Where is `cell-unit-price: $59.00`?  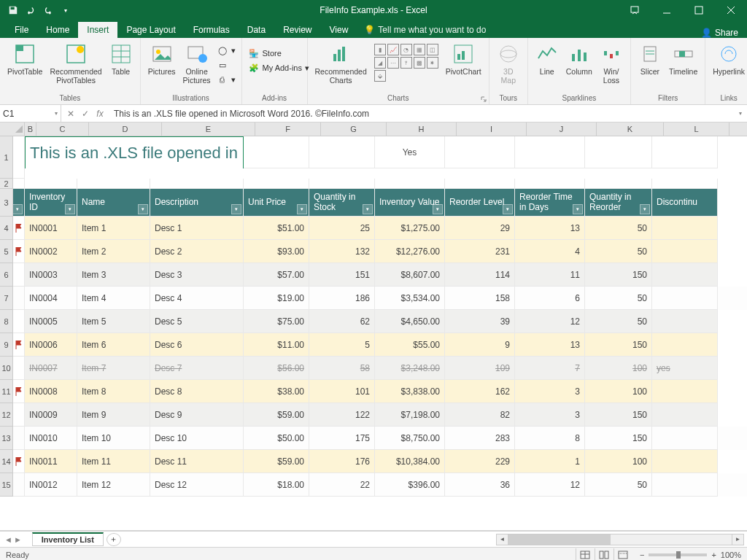
cell-unit-price: $59.00 is located at coordinates (276, 462).